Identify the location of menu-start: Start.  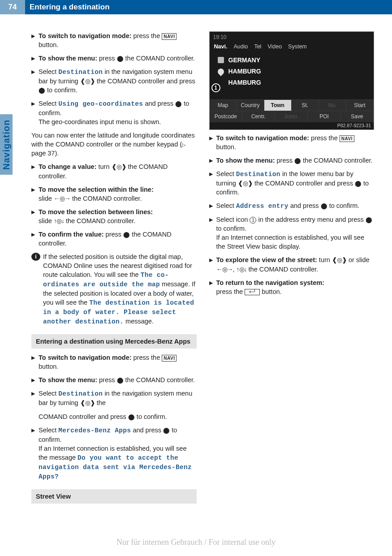
(360, 106).